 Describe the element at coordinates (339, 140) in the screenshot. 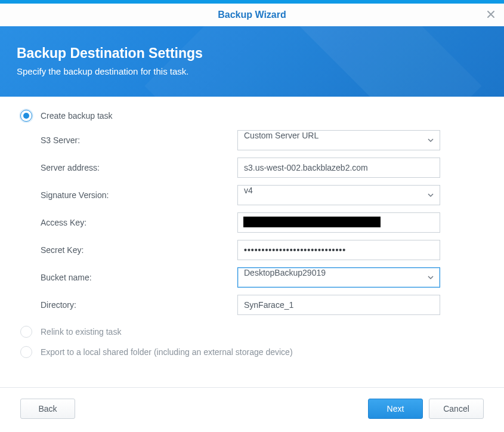

I see `select-s3-server: Custom Server URL` at that location.